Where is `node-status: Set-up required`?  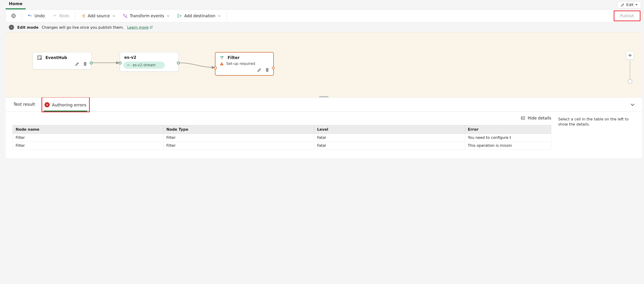 node-status: Set-up required is located at coordinates (240, 64).